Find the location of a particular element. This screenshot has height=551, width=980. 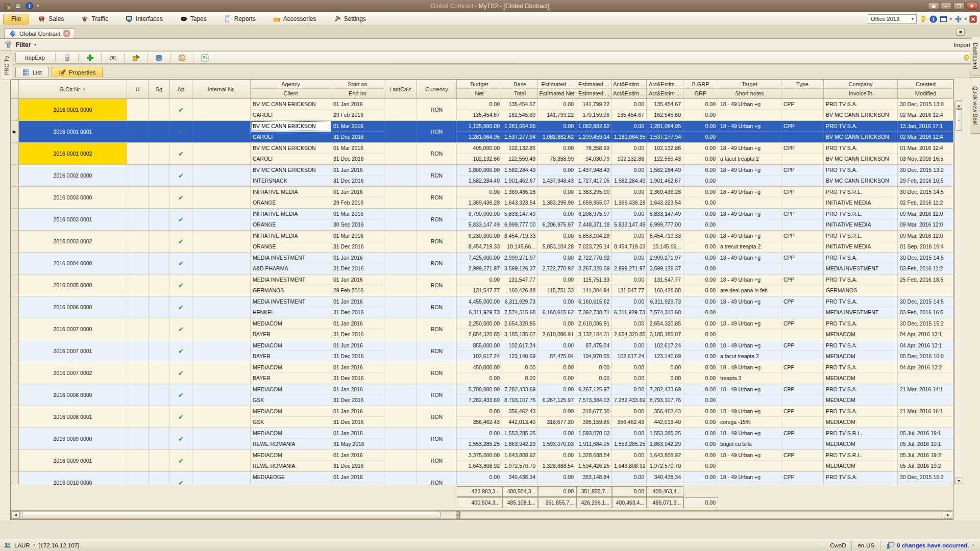

cell-estimated-net: 0.005,853,104.28 is located at coordinates (557, 241).